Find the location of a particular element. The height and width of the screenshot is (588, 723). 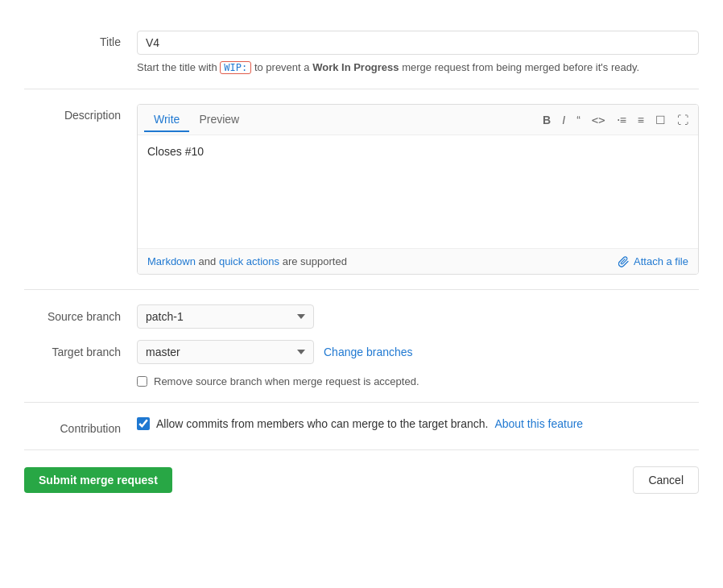

editor-tabs: Write Preview is located at coordinates (196, 119).